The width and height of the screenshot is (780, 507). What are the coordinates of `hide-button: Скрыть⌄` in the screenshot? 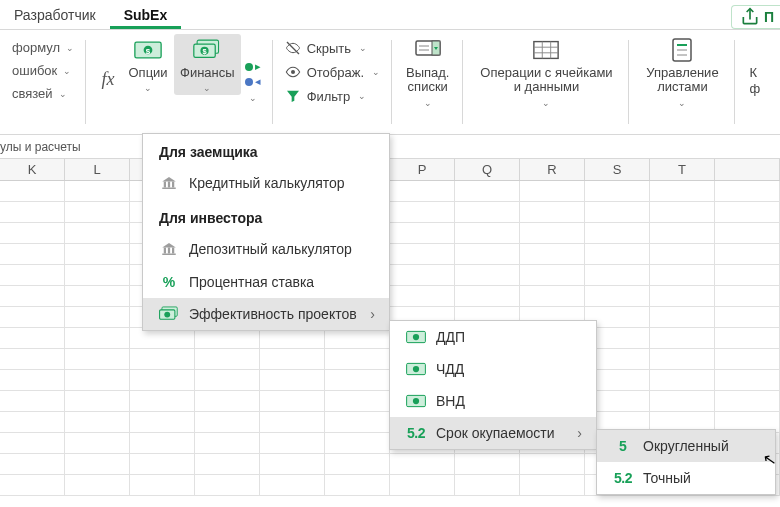 It's located at (332, 48).